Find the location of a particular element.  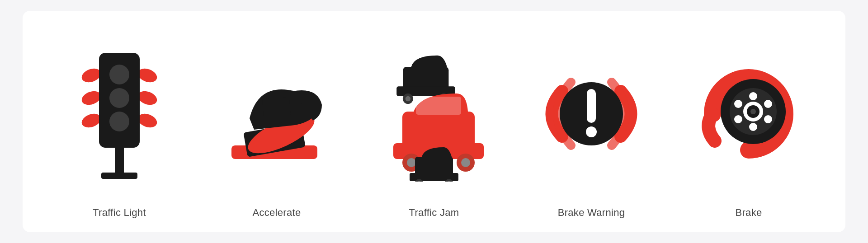

brake-warning-label: Brake Warning is located at coordinates (591, 213).